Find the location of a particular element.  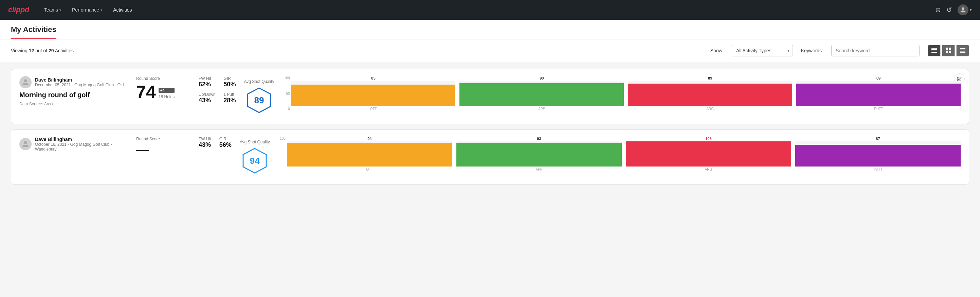

list-view-button is located at coordinates (934, 51).